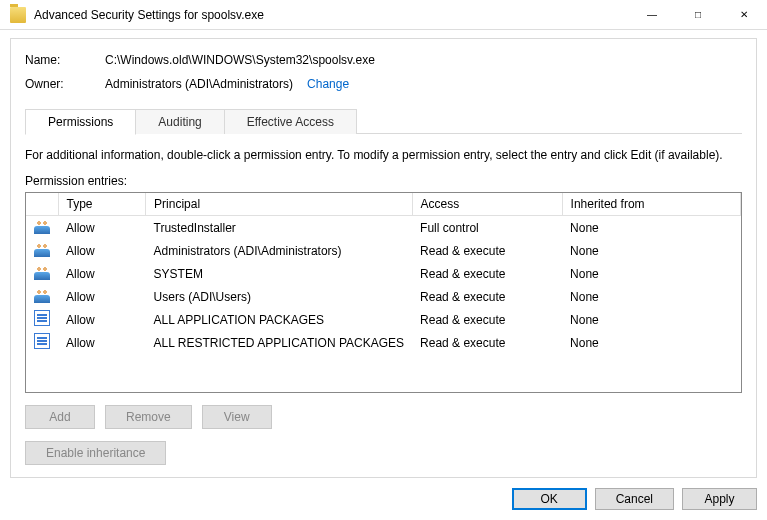  I want to click on cell-principal: ALL RESTRICTED APPLICATION PACKAGES, so click(280, 342).